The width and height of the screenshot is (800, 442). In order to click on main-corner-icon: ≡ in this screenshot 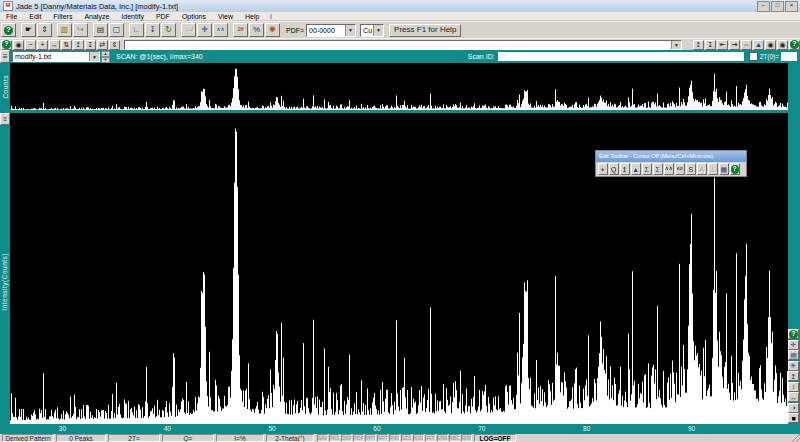, I will do `click(5, 119)`.